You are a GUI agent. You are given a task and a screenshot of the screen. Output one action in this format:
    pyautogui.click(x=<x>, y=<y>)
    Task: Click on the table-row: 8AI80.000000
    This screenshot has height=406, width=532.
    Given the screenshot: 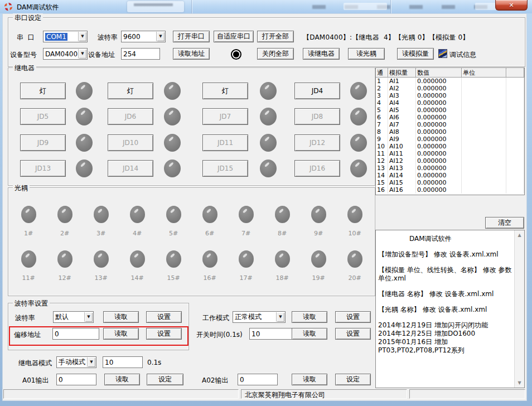 What is the action you would take?
    pyautogui.click(x=450, y=132)
    